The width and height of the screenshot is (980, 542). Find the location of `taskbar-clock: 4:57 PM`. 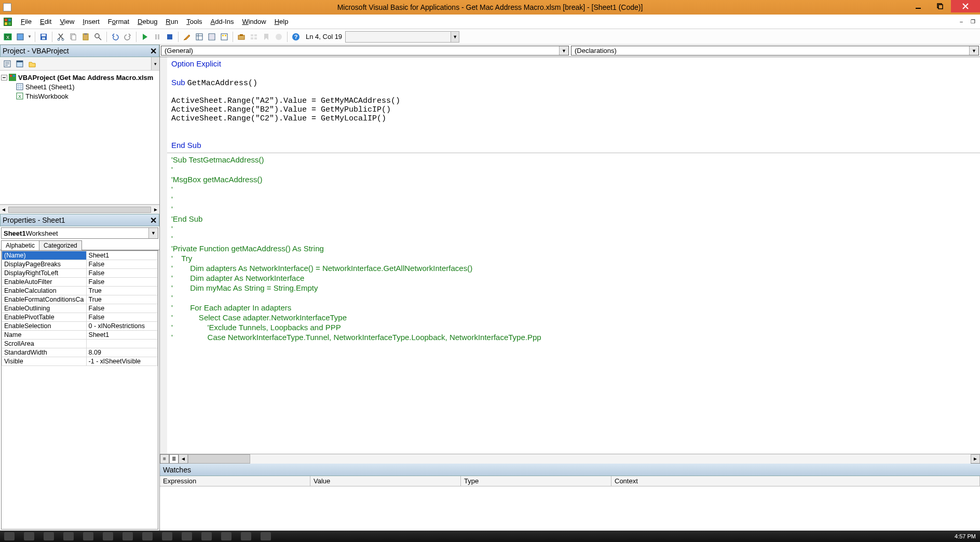

taskbar-clock: 4:57 PM is located at coordinates (965, 536).